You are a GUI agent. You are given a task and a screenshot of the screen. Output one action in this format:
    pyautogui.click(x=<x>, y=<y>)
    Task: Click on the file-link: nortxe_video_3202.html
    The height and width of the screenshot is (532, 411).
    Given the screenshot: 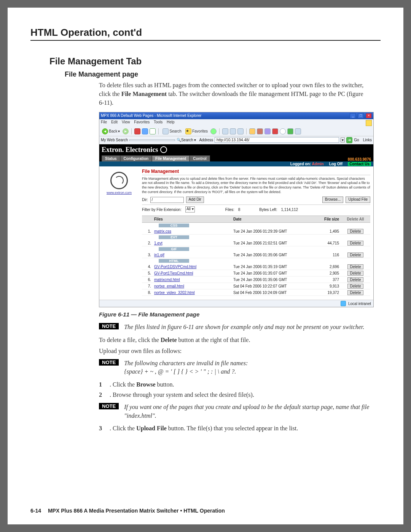 What is the action you would take?
    pyautogui.click(x=174, y=292)
    